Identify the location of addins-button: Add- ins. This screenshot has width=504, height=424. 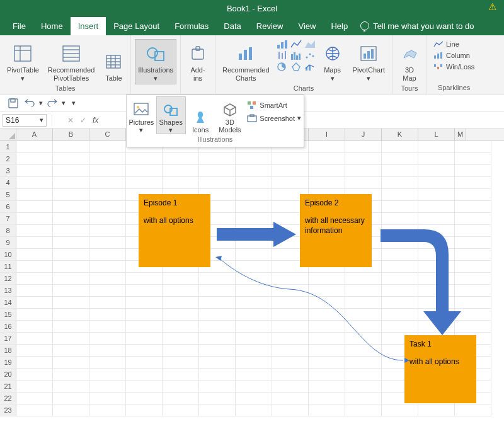
(198, 62).